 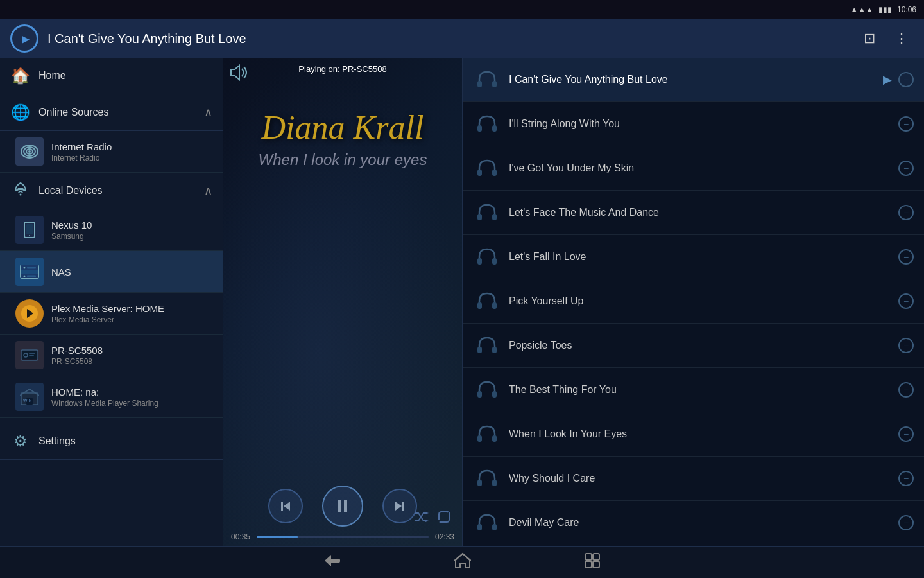 What do you see at coordinates (132, 230) in the screenshot?
I see `nexus10-text: Nexus 10 Samsung` at bounding box center [132, 230].